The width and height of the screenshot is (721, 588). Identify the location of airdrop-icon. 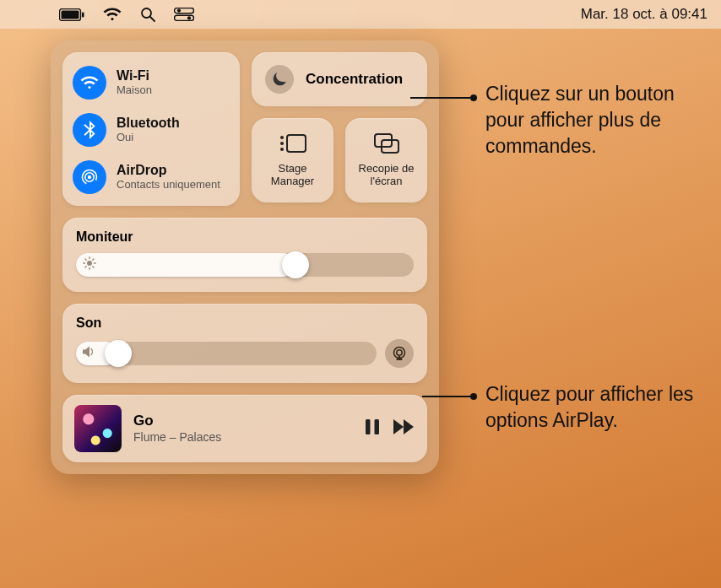
(89, 177).